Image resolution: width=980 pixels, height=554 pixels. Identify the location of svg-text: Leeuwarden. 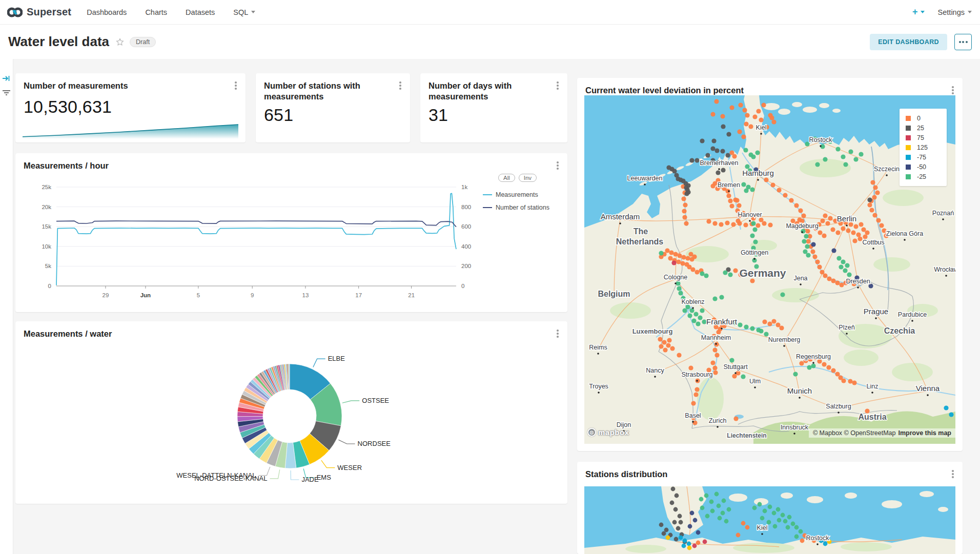
(645, 178).